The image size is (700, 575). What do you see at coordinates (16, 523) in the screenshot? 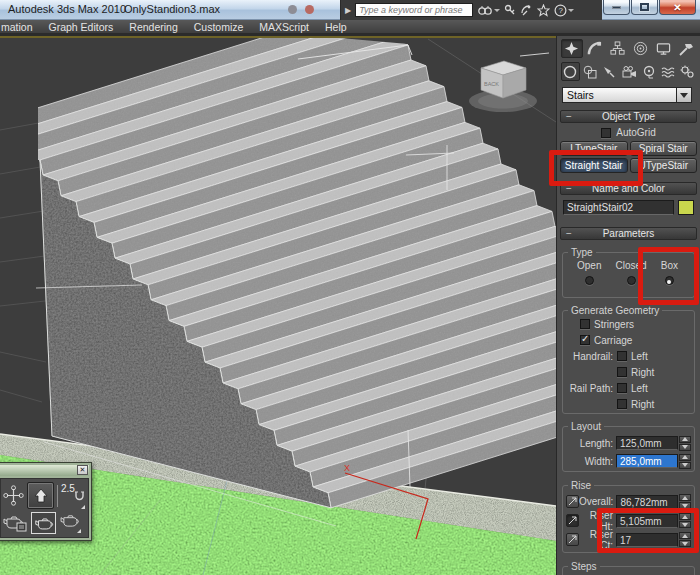
I see `teapot-slate-icon` at bounding box center [16, 523].